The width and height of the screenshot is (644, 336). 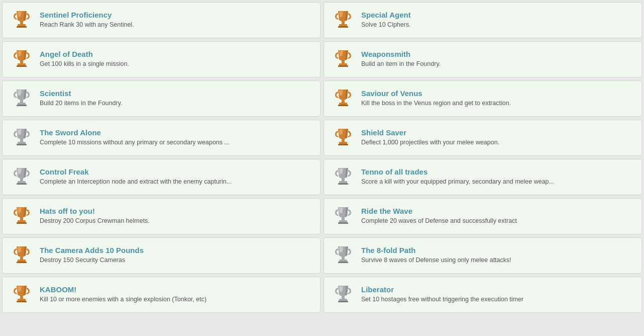 What do you see at coordinates (343, 138) in the screenshot?
I see `trophy-icon-shield-saver` at bounding box center [343, 138].